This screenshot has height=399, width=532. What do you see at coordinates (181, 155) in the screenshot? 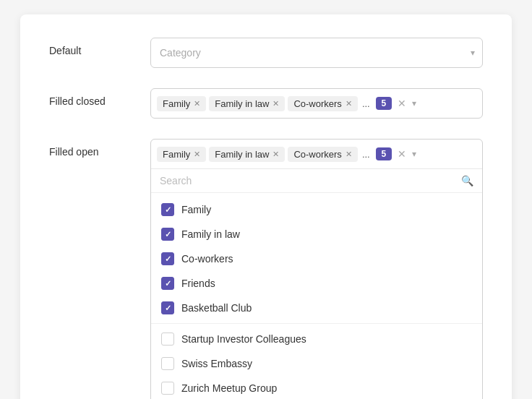
I see `tag-family-open: Family ✕` at bounding box center [181, 155].